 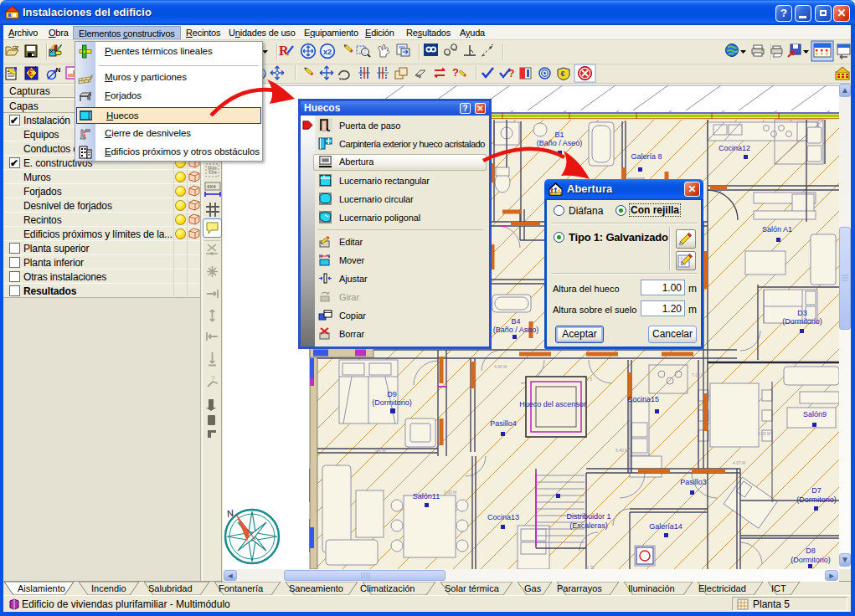 I want to click on svg-text: D3, so click(x=802, y=313).